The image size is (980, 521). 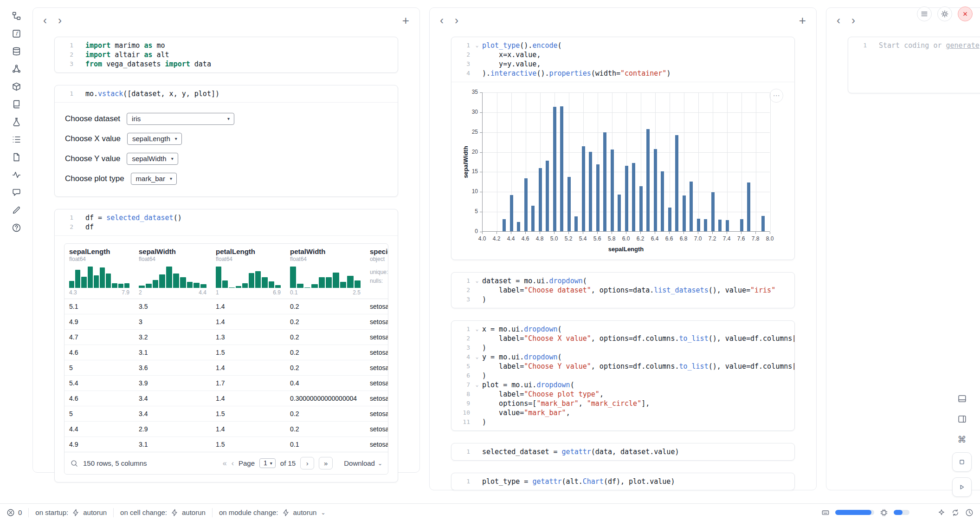 What do you see at coordinates (226, 306) in the screenshot?
I see `table-row: 5.13.51.40.2setosa` at bounding box center [226, 306].